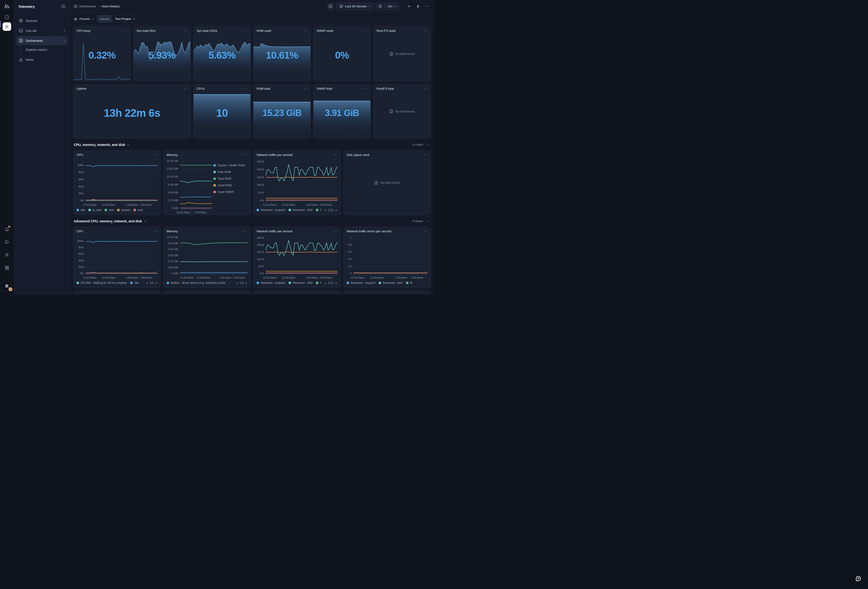 The image size is (868, 589). Describe the element at coordinates (27, 7) in the screenshot. I see `workspace-title: Telemetry` at that location.